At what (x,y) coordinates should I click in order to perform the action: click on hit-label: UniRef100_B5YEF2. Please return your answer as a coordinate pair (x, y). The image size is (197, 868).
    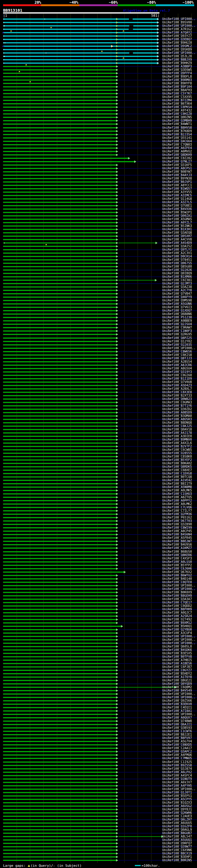
    Looking at the image, I should click on (177, 460).